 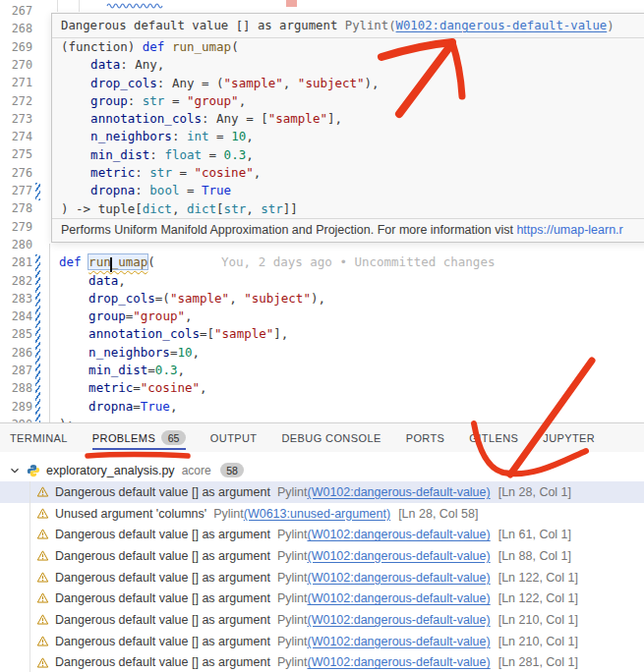 I want to click on hover-docs-text: Performs Uniform Manifold Approximation …, so click(x=289, y=230).